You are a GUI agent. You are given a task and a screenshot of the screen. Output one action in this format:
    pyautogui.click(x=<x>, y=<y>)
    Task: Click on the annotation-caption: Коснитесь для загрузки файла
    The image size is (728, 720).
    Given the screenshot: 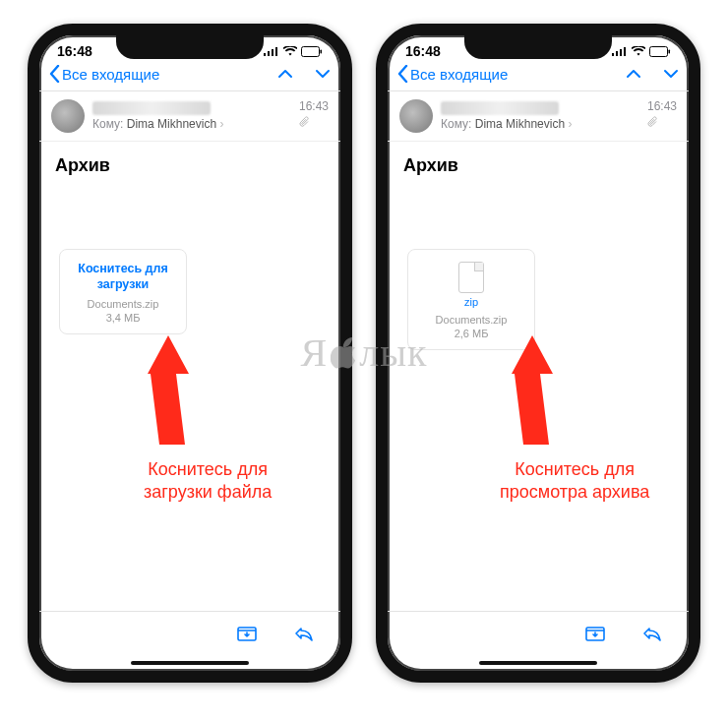 What is the action you would take?
    pyautogui.click(x=208, y=482)
    